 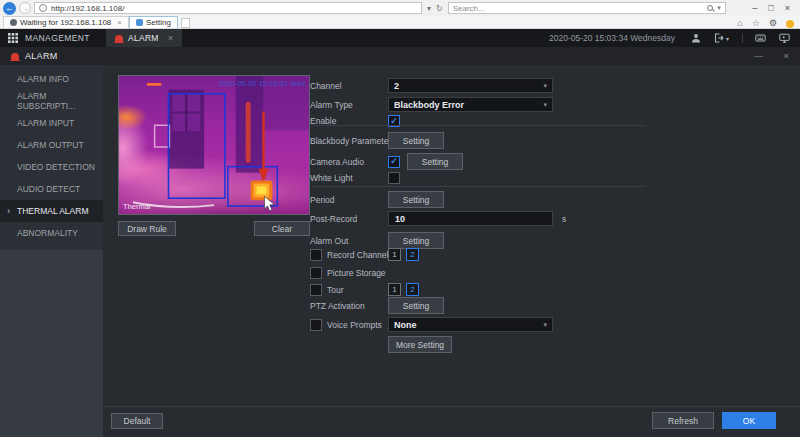 What do you see at coordinates (52, 145) in the screenshot?
I see `sidebar-item-alarm-output: ALARM OUTPUT` at bounding box center [52, 145].